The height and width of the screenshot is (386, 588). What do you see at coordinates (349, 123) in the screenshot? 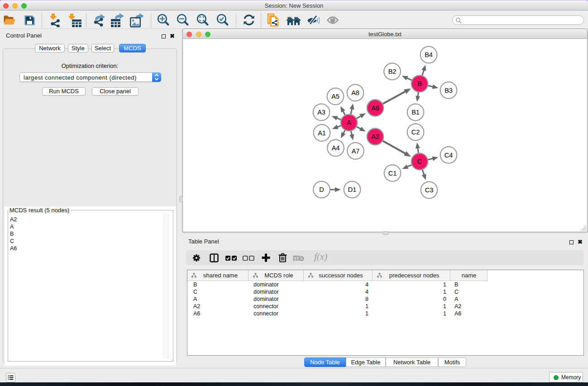
I see `svg-text: A` at bounding box center [349, 123].